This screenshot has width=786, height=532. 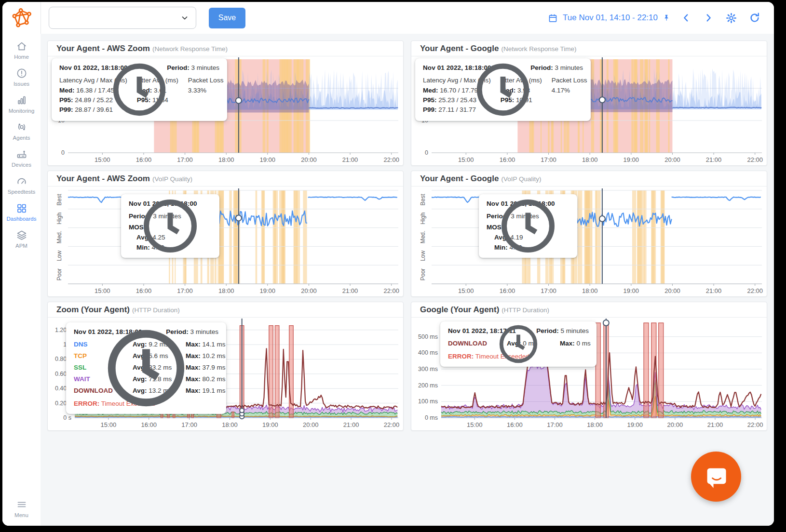 I want to click on sidebar-item-apm: APM, so click(x=21, y=239).